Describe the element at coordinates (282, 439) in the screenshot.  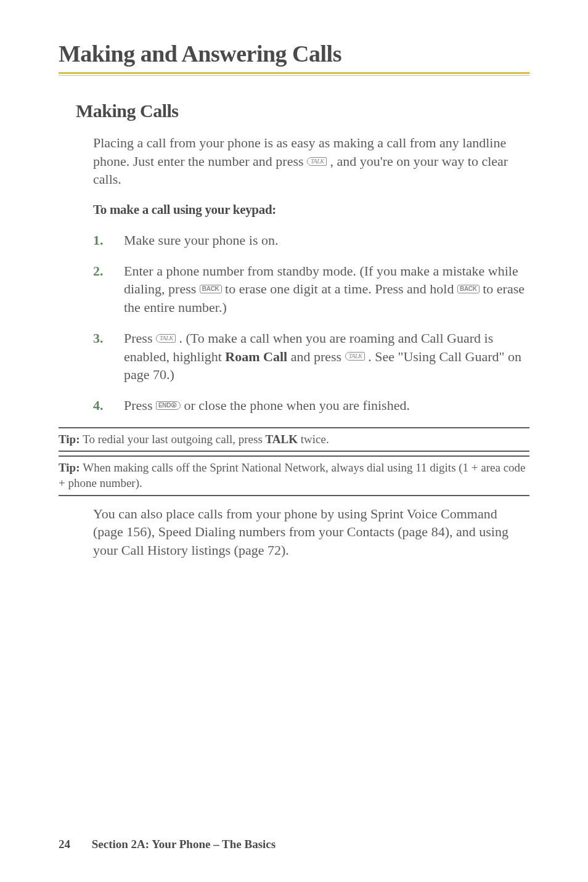
I see `talk-bold: TALK` at that location.